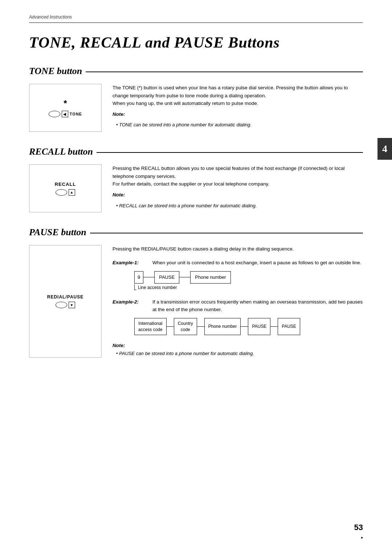  I want to click on pause-down-icon: ▼, so click(72, 305).